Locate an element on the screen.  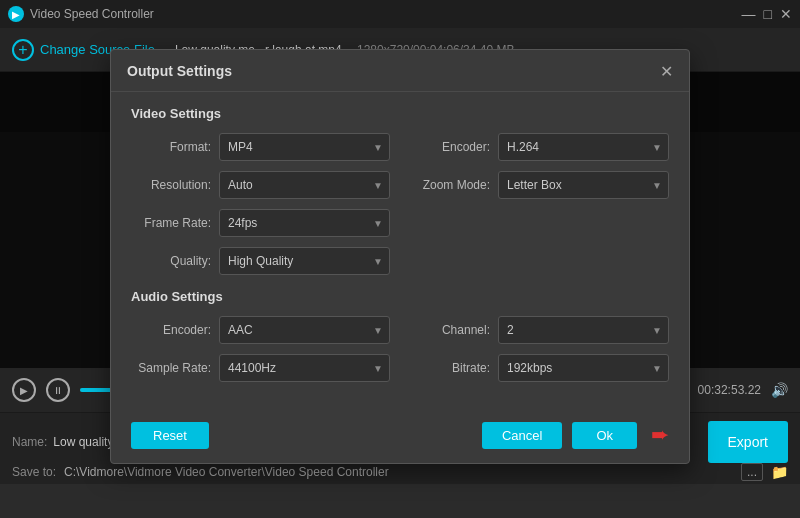
dialog-close-button: ✕ is located at coordinates (666, 72).